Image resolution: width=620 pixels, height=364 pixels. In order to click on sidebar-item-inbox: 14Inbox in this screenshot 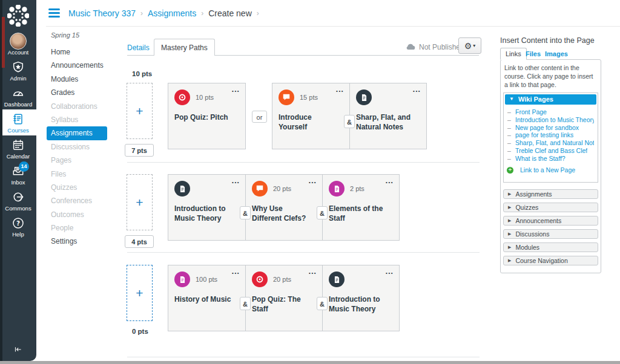, I will do `click(18, 174)`.